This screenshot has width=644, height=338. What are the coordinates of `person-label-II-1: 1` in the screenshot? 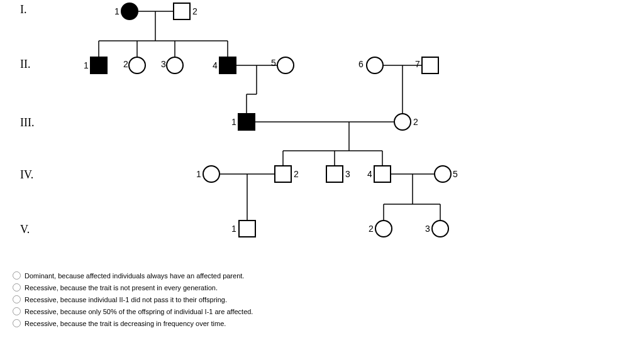 It's located at (86, 65).